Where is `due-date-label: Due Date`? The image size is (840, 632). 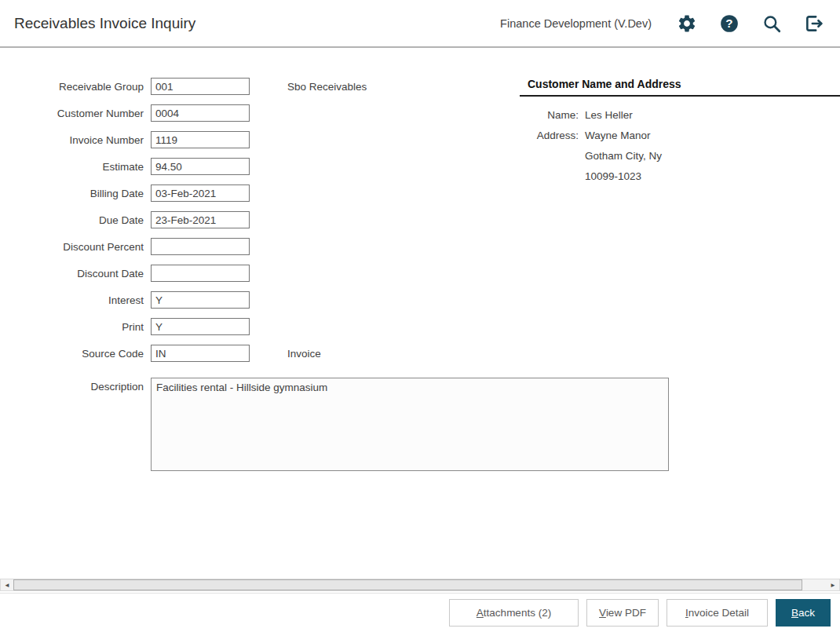
due-date-label: Due Date is located at coordinates (82, 220).